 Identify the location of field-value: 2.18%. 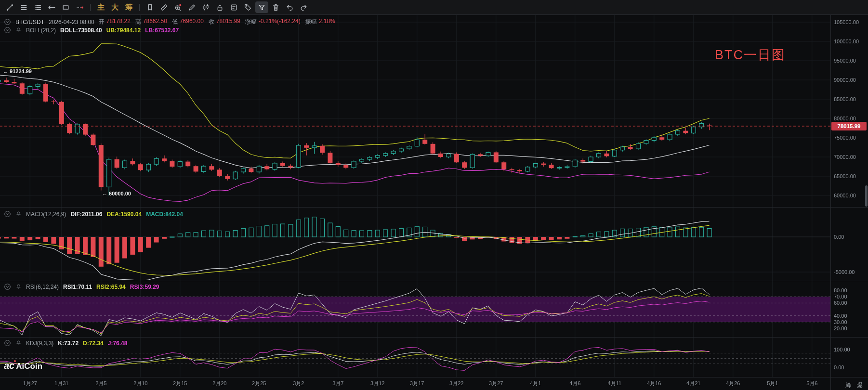
(327, 22).